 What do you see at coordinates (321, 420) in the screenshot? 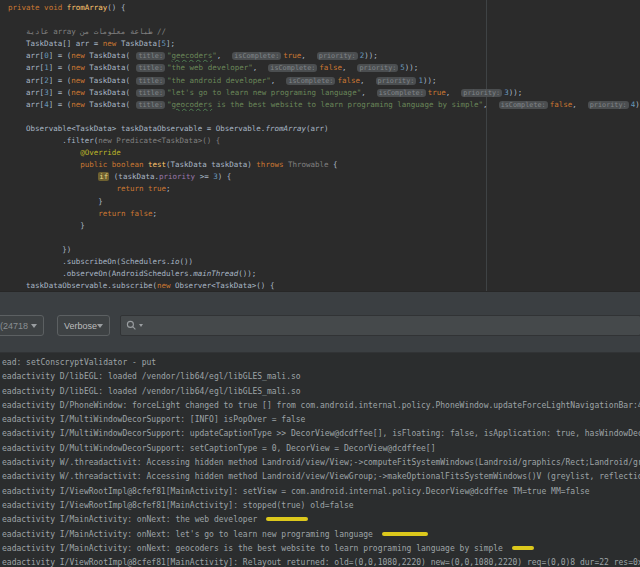
I see `log-line: eadactivity I/MultiWindowDecorSupport: […` at bounding box center [321, 420].